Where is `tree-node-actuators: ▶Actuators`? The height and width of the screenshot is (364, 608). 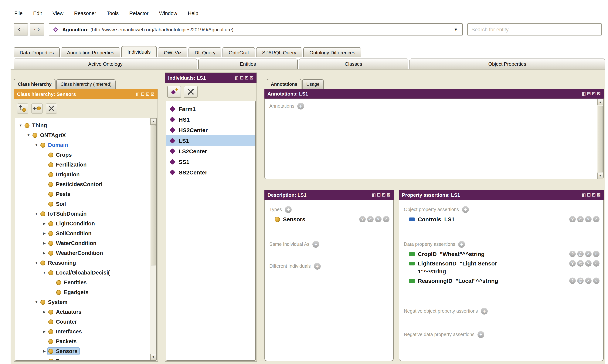 tree-node-actuators: ▶Actuators is located at coordinates (82, 312).